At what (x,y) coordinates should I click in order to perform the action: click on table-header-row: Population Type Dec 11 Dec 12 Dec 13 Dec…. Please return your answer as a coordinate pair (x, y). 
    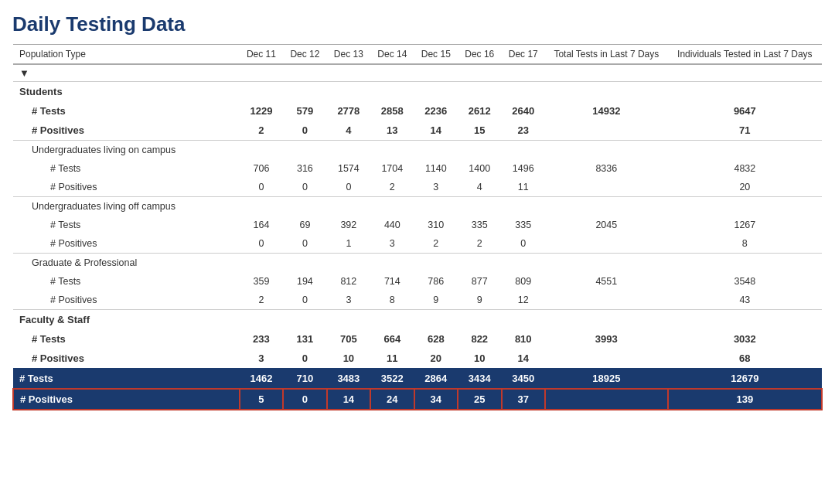
    Looking at the image, I should click on (418, 55).